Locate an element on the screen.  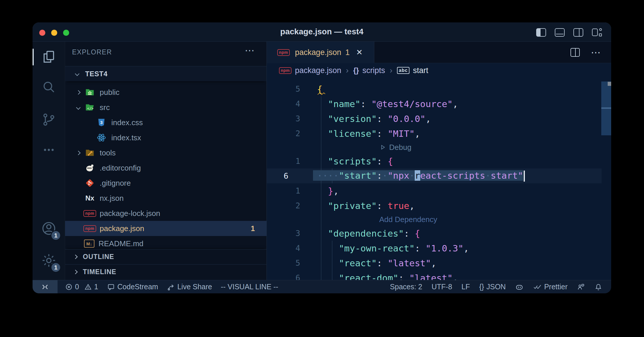
bell-icon is located at coordinates (598, 287).